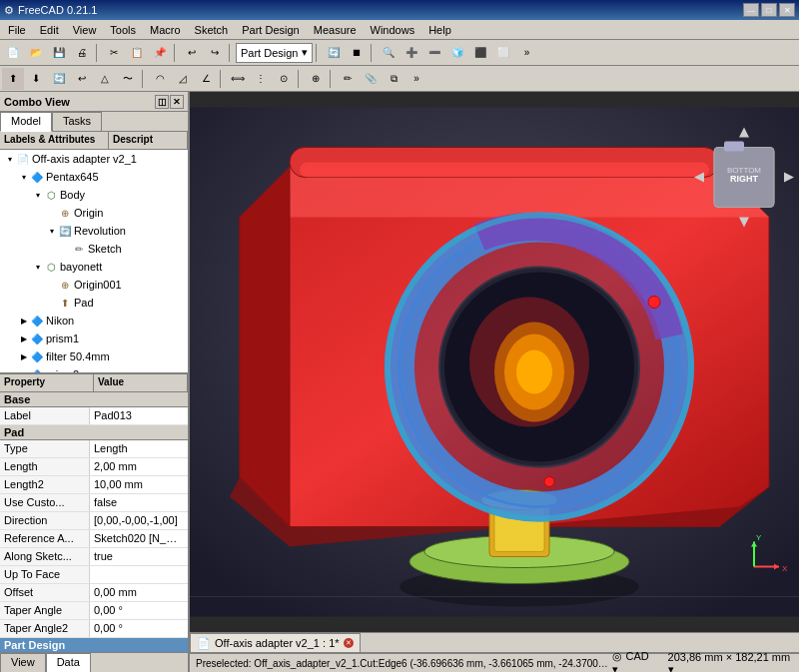 The height and width of the screenshot is (672, 799). Describe the element at coordinates (94, 539) in the screenshot. I see `props-row: Reference A...Sketch020 [N_Axis]` at that location.